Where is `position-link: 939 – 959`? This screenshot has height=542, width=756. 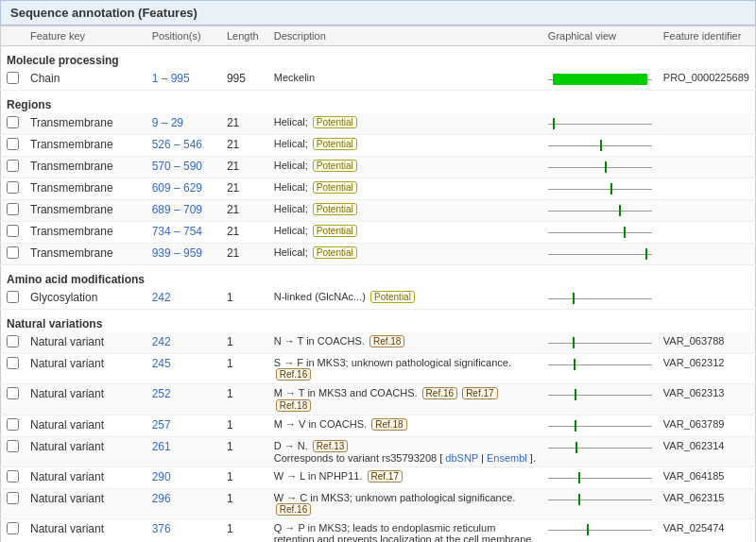
position-link: 939 – 959 is located at coordinates (178, 253).